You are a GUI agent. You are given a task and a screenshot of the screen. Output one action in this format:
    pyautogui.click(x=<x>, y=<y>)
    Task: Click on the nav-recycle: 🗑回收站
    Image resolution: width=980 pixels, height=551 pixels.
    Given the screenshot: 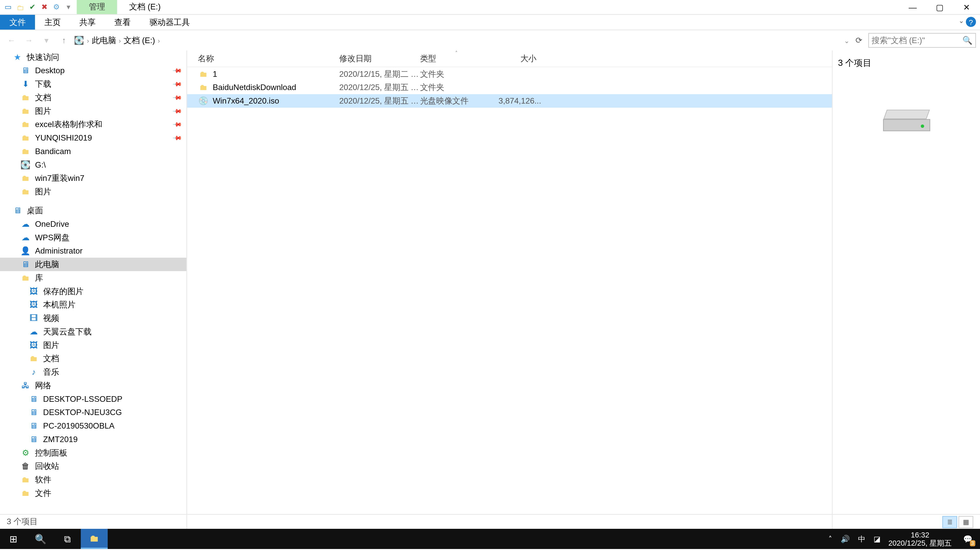 What is the action you would take?
    pyautogui.click(x=93, y=466)
    